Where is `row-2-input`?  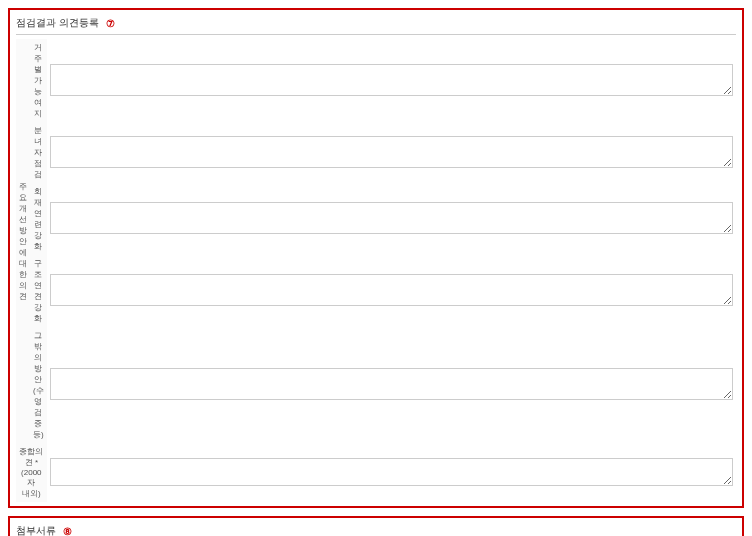 row-2-input is located at coordinates (392, 218).